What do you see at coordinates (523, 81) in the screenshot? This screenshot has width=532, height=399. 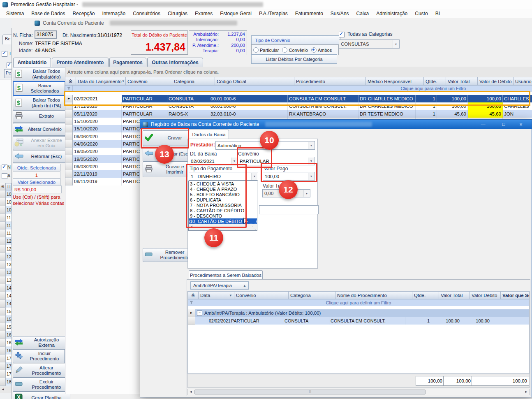 I see `col-usuario: Usuário (Ult. Alt.)` at bounding box center [523, 81].